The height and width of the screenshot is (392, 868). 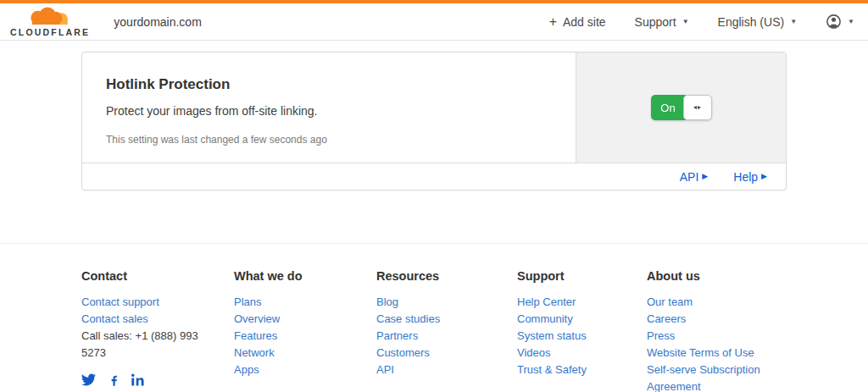 What do you see at coordinates (329, 140) in the screenshot?
I see `last-changed-note: This setting was last changed a few seco…` at bounding box center [329, 140].